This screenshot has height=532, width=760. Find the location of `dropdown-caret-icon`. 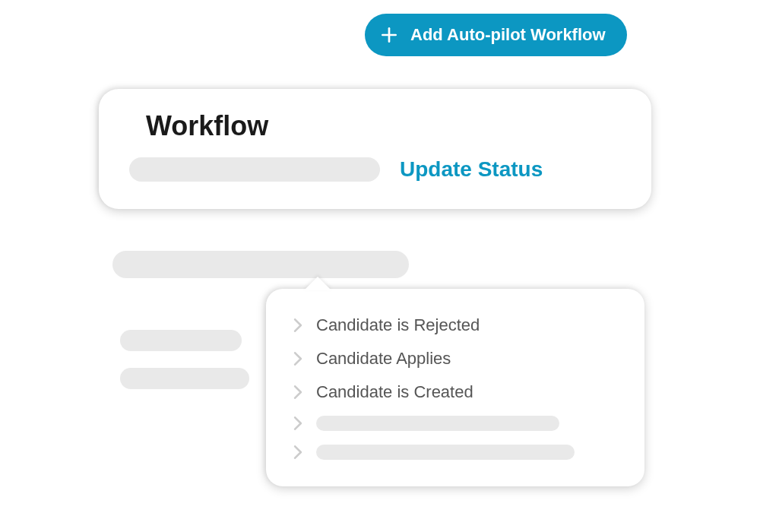

dropdown-caret-icon is located at coordinates (318, 283).